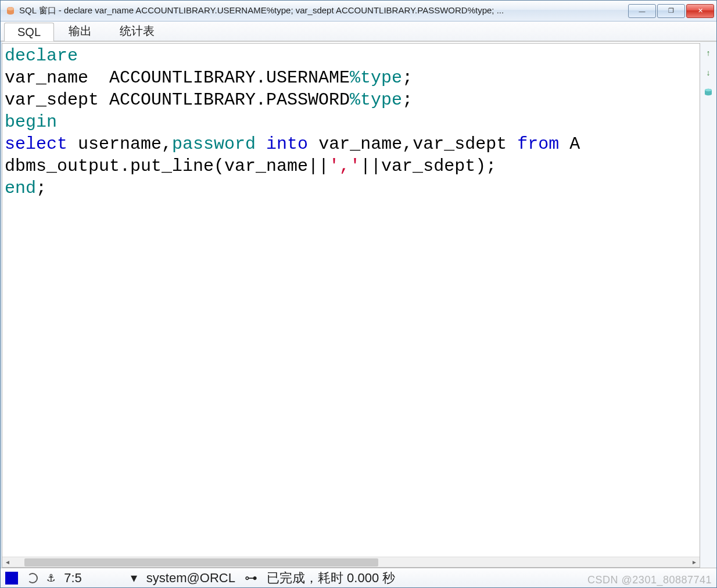 The image size is (717, 588). Describe the element at coordinates (10, 11) in the screenshot. I see `app-icon` at that location.